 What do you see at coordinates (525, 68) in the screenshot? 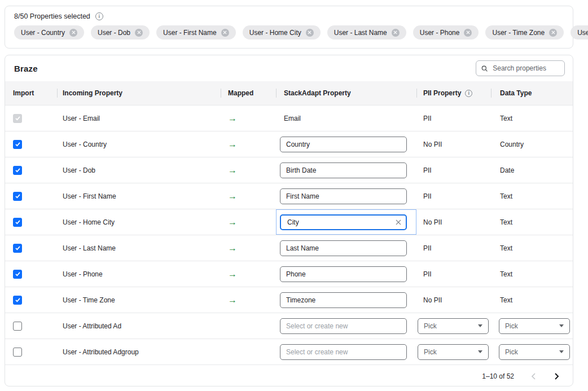
I see `search-input` at bounding box center [525, 68].